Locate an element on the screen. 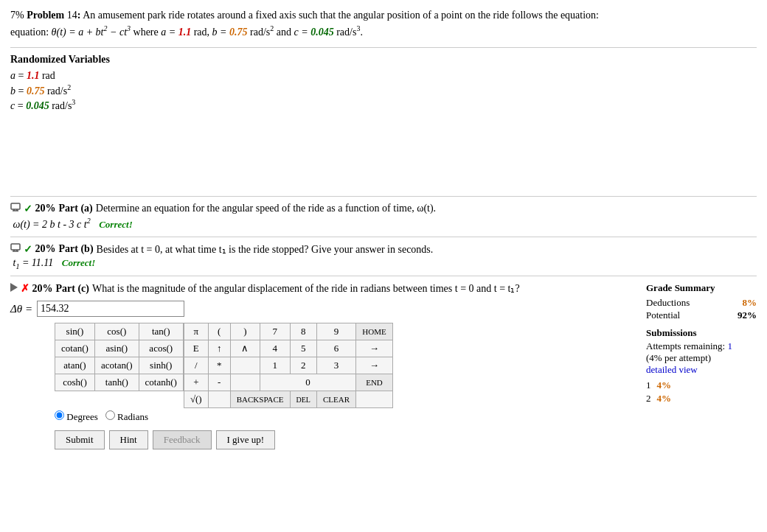 This screenshot has height=532, width=767. part-c-header: ✗ 20% Part (c) What is the magnitude of … is located at coordinates (324, 289).